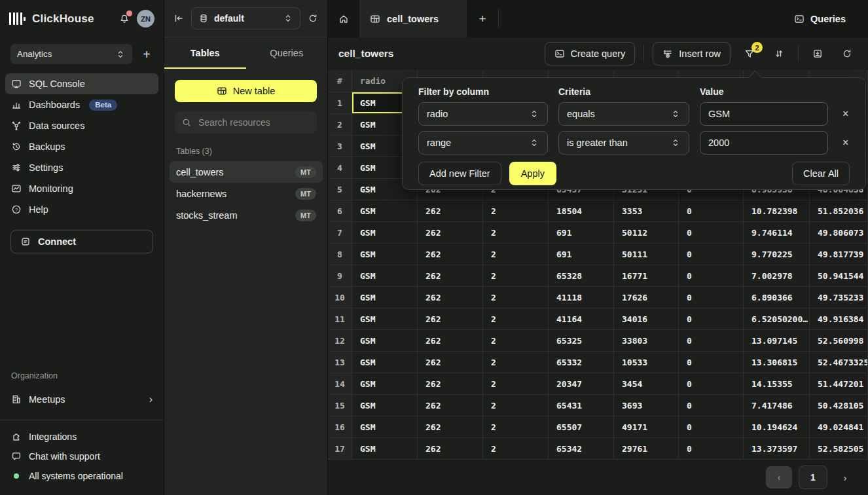 The image size is (868, 495). I want to click on data-cell: 3693, so click(647, 406).